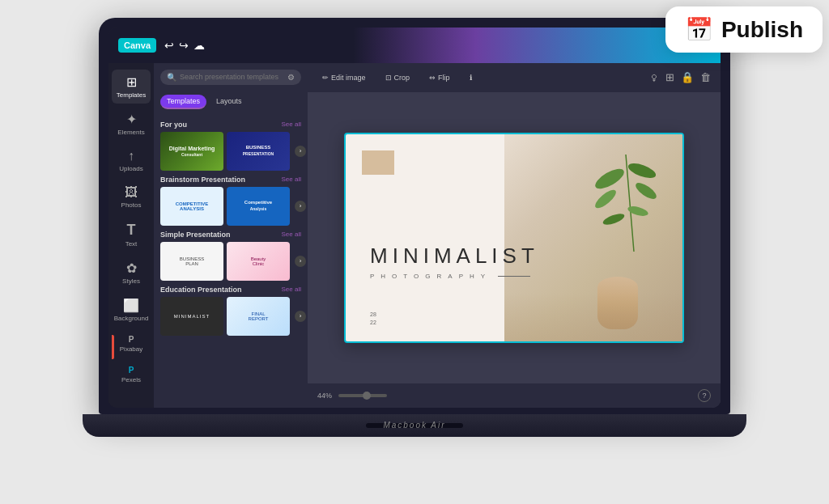  What do you see at coordinates (291, 125) in the screenshot?
I see `see-all-for-you: See all` at bounding box center [291, 125].